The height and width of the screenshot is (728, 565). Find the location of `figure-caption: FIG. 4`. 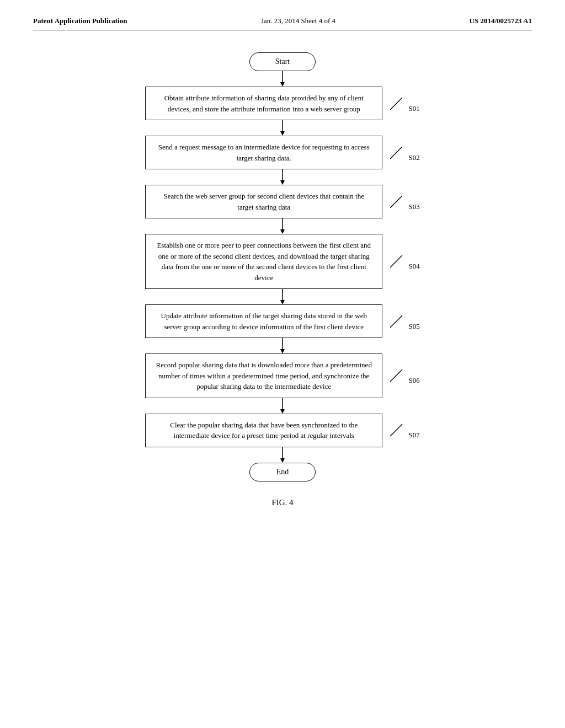

figure-caption: FIG. 4 is located at coordinates (282, 503).